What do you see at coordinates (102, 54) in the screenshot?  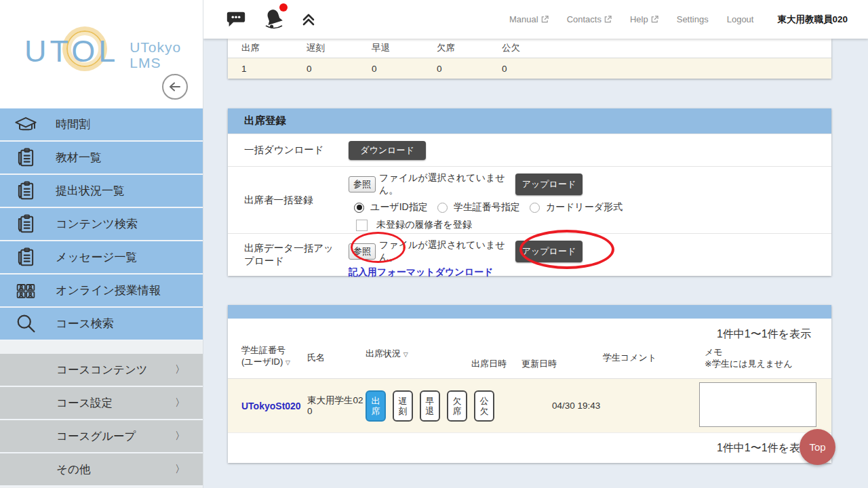 I see `sidebar-logo-area: UTOL UTokyo LMS` at bounding box center [102, 54].